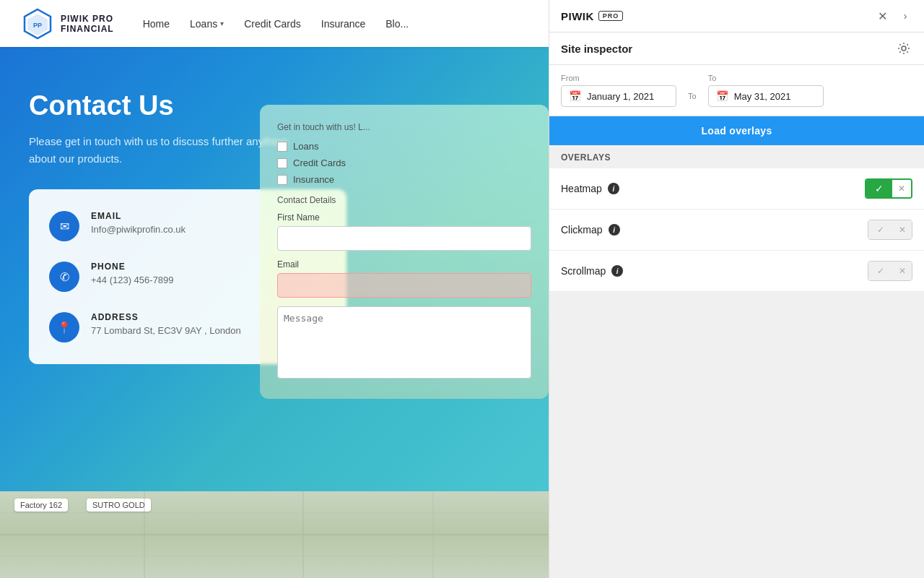 The height and width of the screenshot is (578, 924). Describe the element at coordinates (133, 273) in the screenshot. I see `contact-phone-info: PHONE +44 (123) 456-7899` at that location.